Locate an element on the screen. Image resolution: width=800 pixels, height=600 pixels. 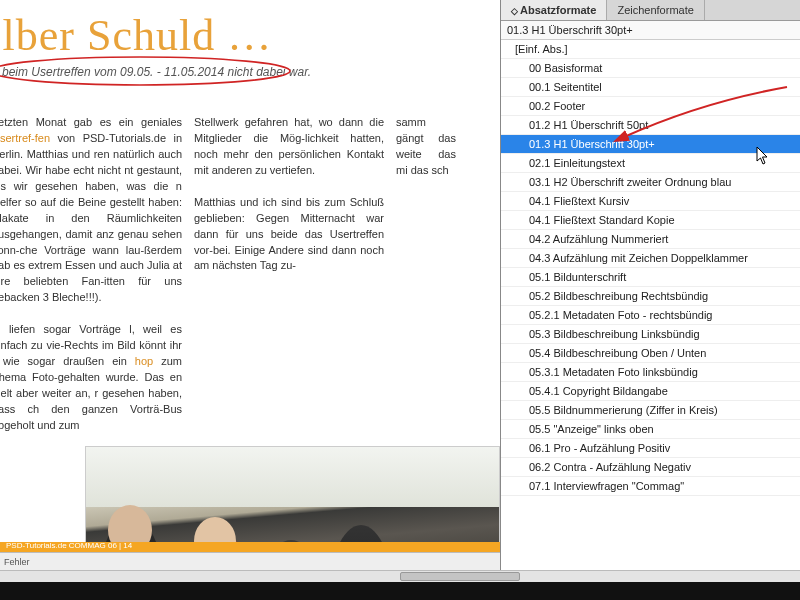
style-item: 05.2 Bildbeschreibung Rechtsbündig is located at coordinates (650, 296).